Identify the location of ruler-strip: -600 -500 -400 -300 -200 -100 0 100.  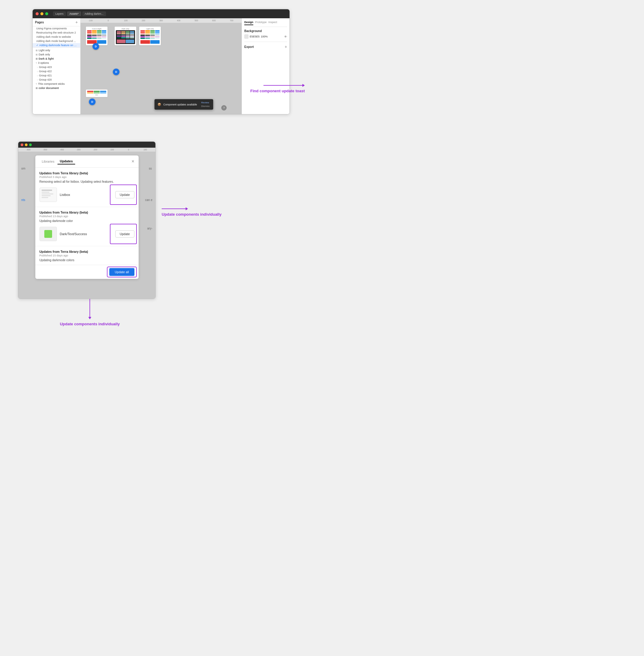
(87, 150).